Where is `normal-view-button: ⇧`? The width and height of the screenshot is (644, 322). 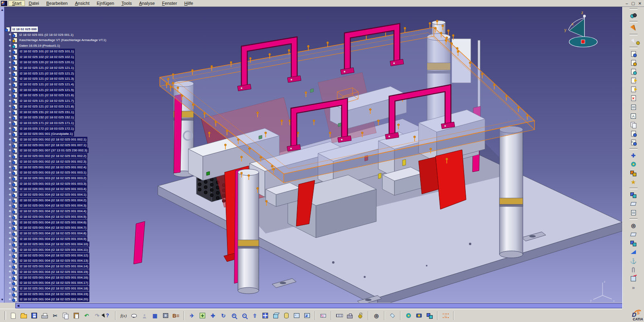 normal-view-button: ⇧ is located at coordinates (255, 316).